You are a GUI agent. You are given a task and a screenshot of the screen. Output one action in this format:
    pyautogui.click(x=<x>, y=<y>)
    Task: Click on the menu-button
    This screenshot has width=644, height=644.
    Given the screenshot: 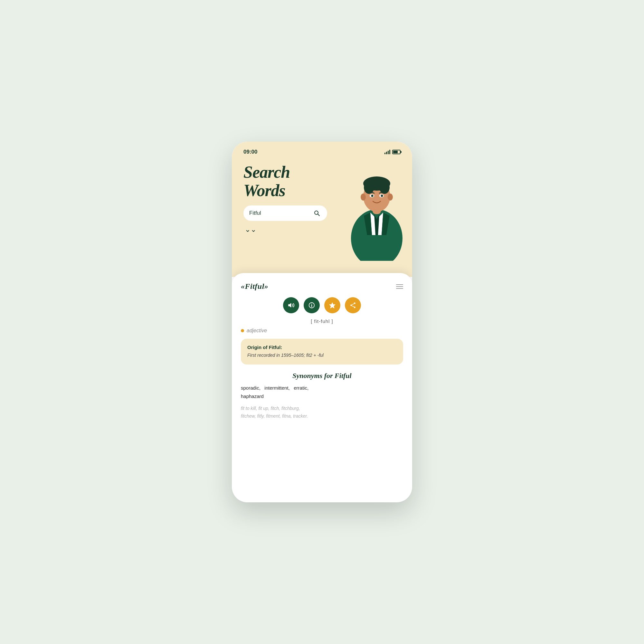 What is the action you would take?
    pyautogui.click(x=399, y=287)
    